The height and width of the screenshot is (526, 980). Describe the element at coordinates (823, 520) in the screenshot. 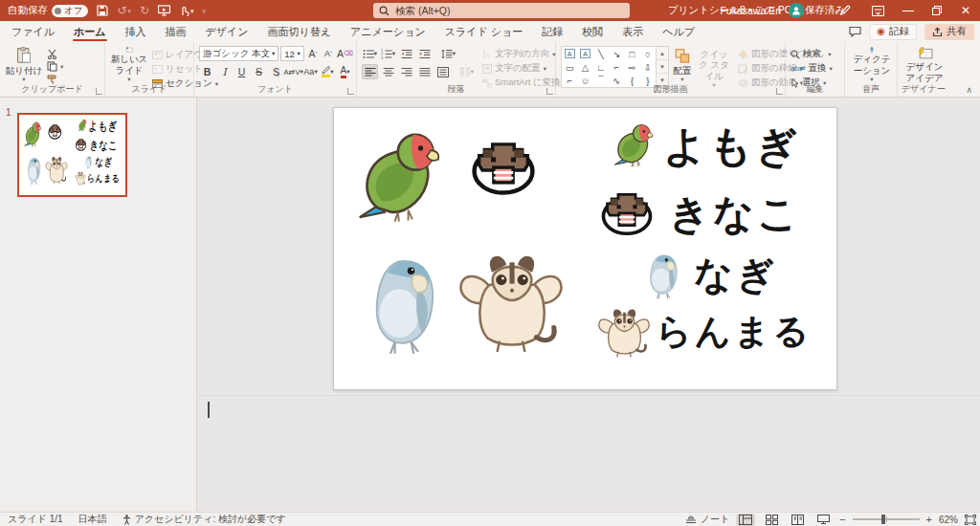

I see `slideshow-view-button` at that location.